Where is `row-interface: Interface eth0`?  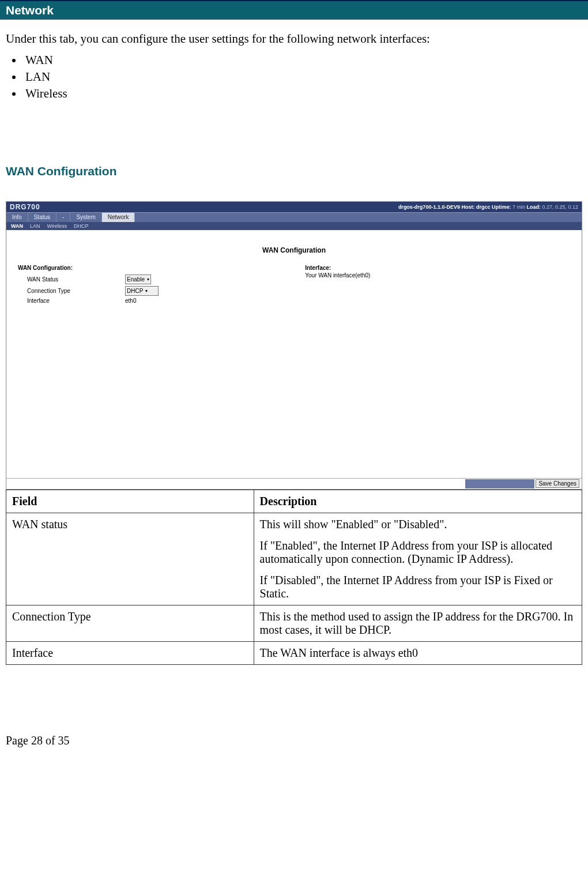 row-interface: Interface eth0 is located at coordinates (166, 301).